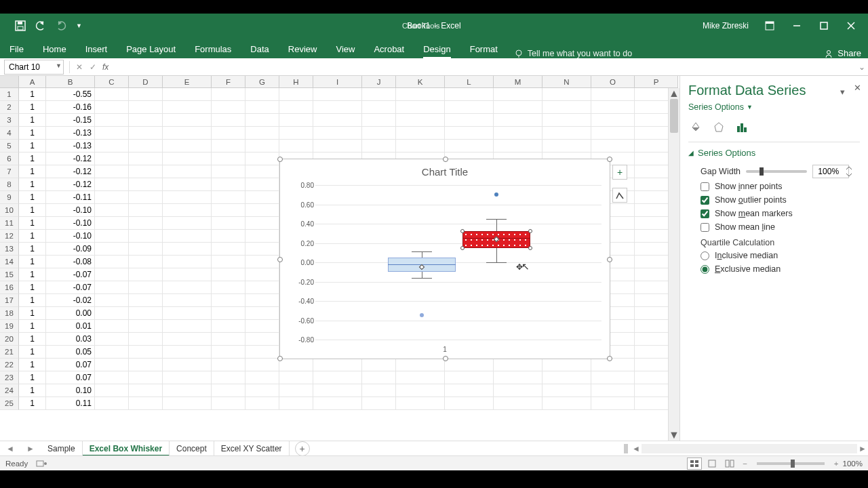 The image size is (868, 488). Describe the element at coordinates (797, 26) in the screenshot. I see `minimize-icon` at that location.